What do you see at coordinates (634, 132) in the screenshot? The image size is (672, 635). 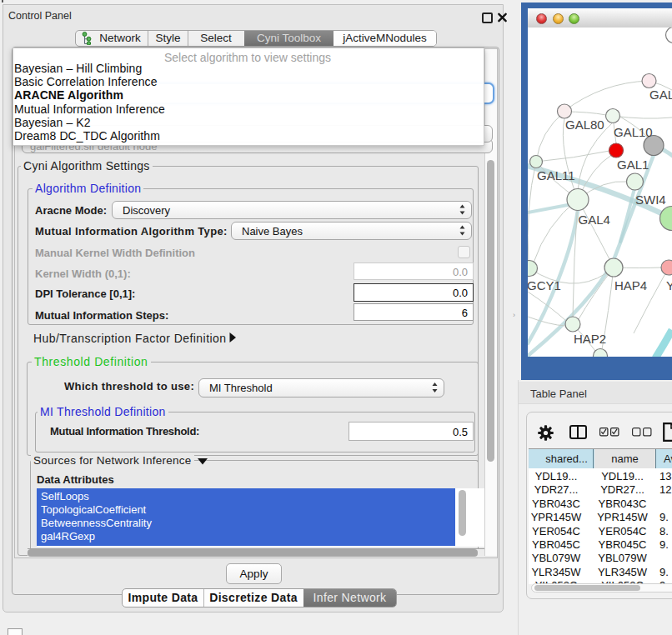 I see `svg-text: GAL10` at bounding box center [634, 132].